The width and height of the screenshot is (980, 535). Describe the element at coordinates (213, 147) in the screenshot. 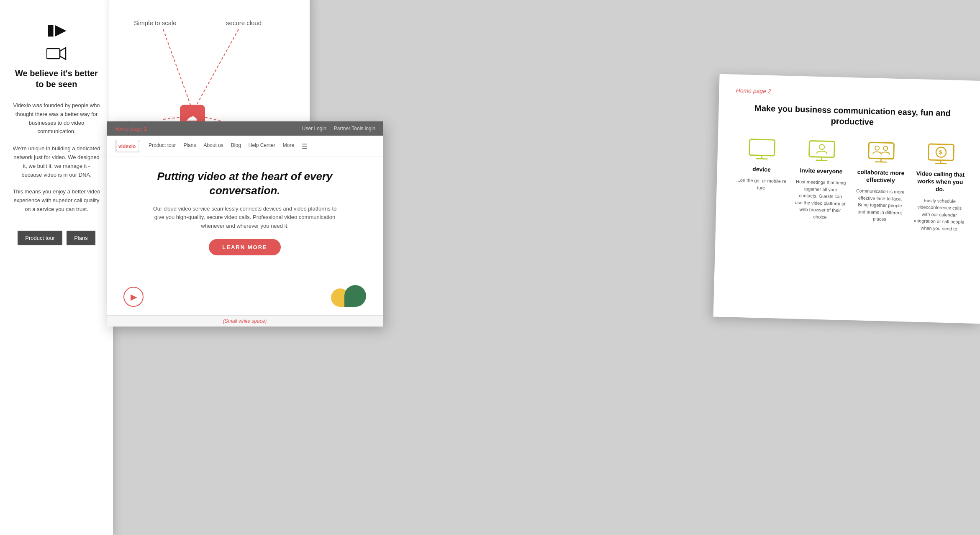

I see `nav-about: About us` at that location.